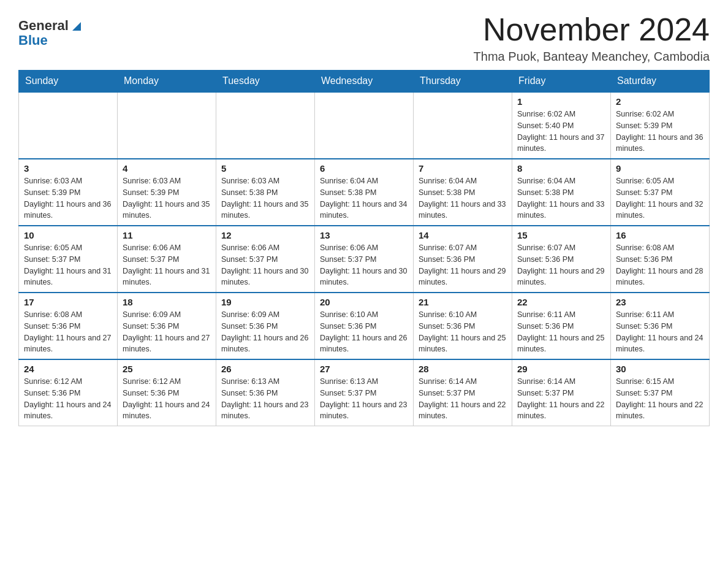  What do you see at coordinates (561, 302) in the screenshot?
I see `day-number: 22` at bounding box center [561, 302].